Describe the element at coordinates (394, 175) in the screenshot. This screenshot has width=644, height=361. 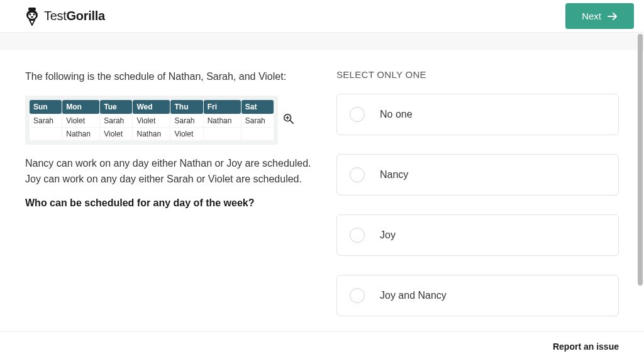
I see `option-label: Nancy` at that location.